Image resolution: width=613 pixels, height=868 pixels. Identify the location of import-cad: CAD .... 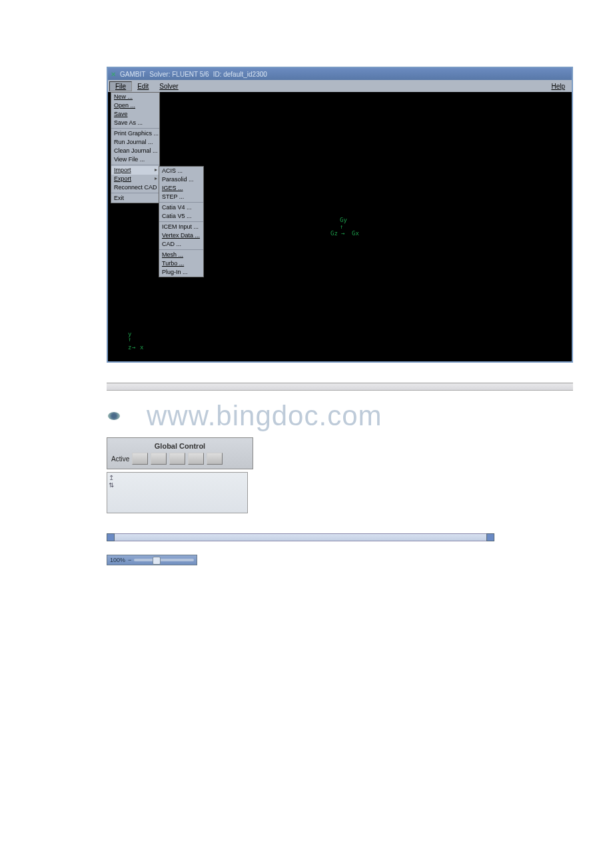
(181, 244).